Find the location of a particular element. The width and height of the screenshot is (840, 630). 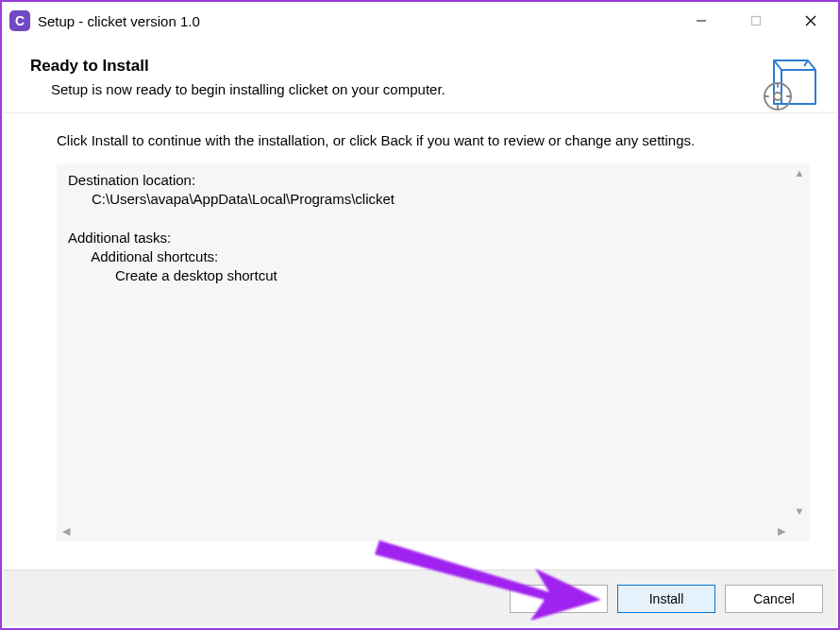

app-icon-letter: C is located at coordinates (20, 21).